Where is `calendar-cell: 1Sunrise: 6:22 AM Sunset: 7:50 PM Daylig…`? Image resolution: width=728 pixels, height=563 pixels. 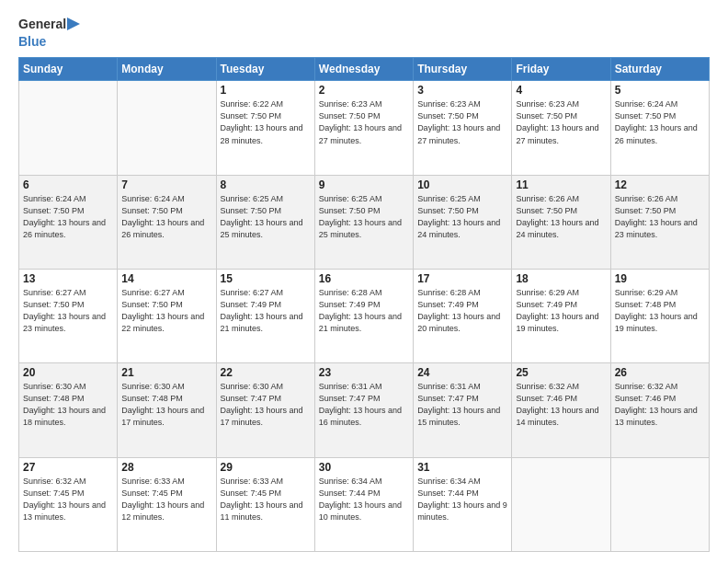 calendar-cell: 1Sunrise: 6:22 AM Sunset: 7:50 PM Daylig… is located at coordinates (265, 128).